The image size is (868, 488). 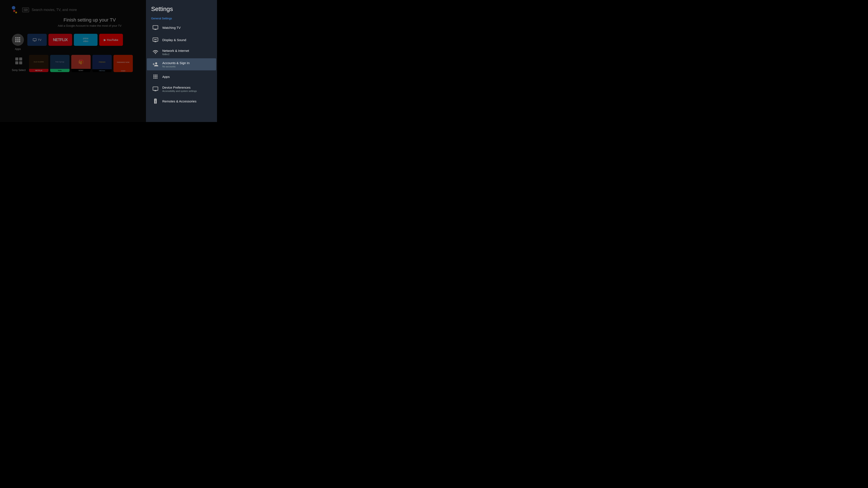 I want to click on settings-title: Settings, so click(x=181, y=9).